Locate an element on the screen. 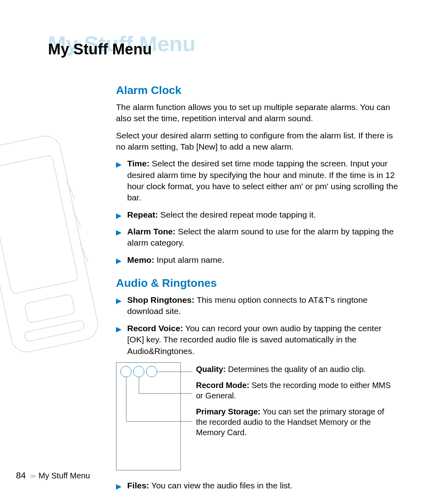  page-footer: 84 >> My Stuff Menu is located at coordinates (53, 476).